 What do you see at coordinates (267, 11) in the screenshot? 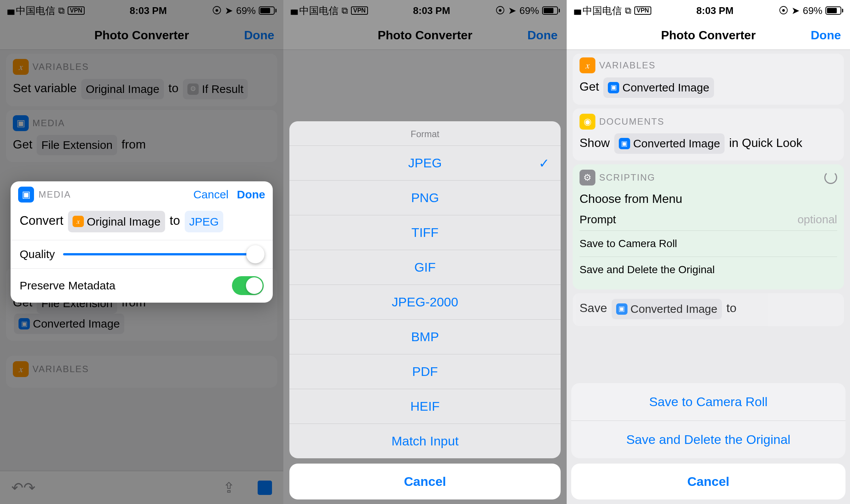
I see `battery-icon` at bounding box center [267, 11].